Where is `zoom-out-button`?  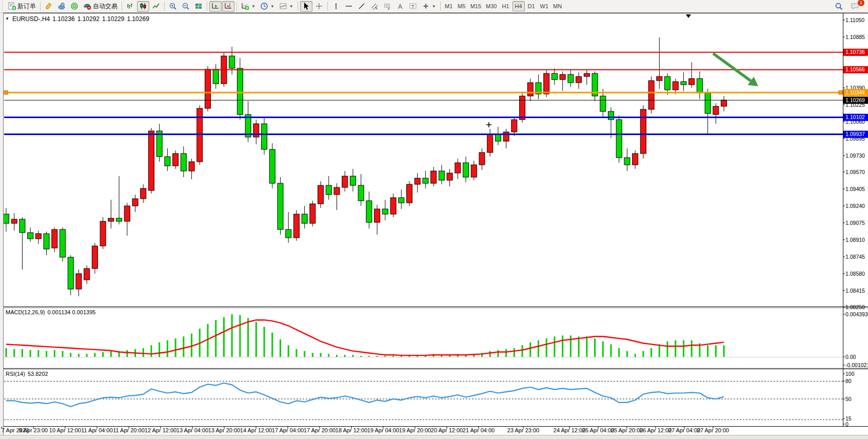
zoom-out-button is located at coordinates (186, 6).